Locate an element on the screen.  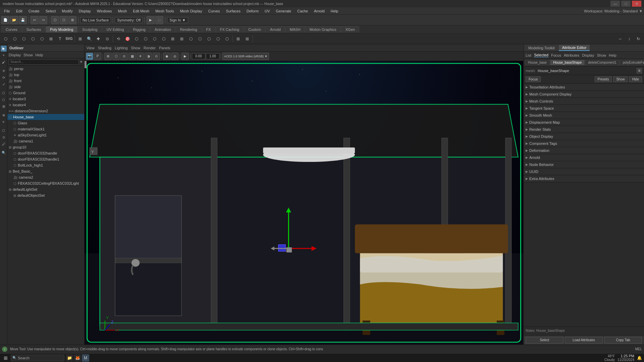
vp-exposure-input is located at coordinates (199, 56).